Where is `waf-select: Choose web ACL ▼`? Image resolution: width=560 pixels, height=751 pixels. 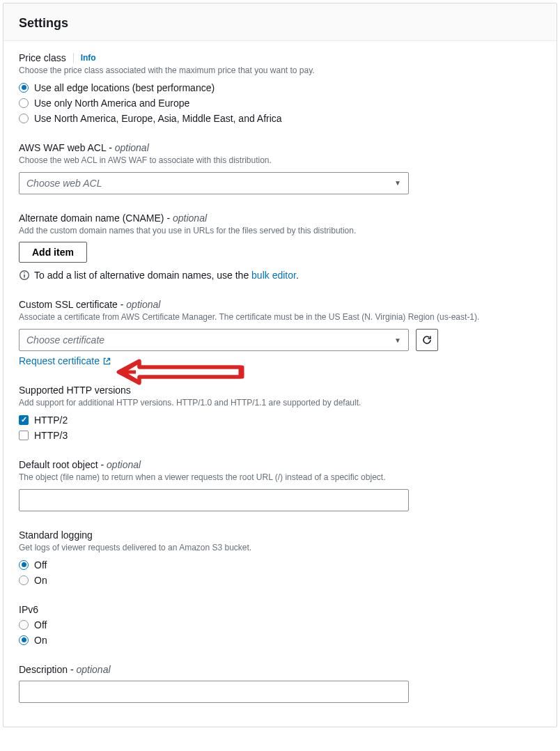
waf-select: Choose web ACL ▼ is located at coordinates (214, 183).